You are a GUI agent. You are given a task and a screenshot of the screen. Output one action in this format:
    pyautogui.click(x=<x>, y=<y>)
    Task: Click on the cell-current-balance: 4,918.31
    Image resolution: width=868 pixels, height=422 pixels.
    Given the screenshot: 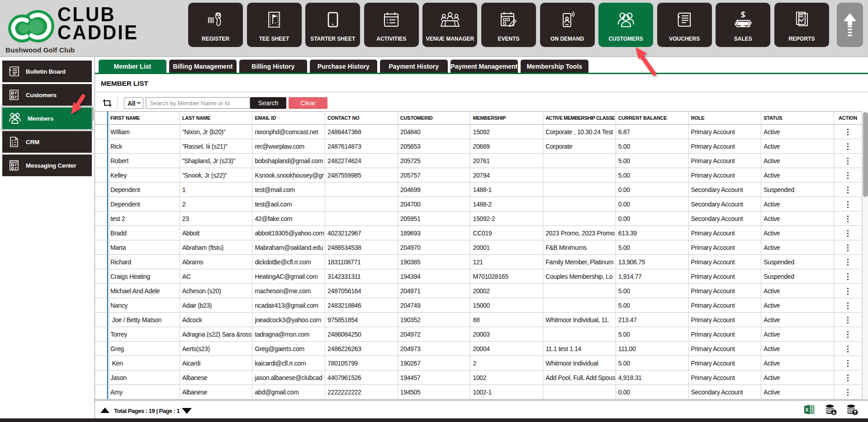 What is the action you would take?
    pyautogui.click(x=652, y=378)
    